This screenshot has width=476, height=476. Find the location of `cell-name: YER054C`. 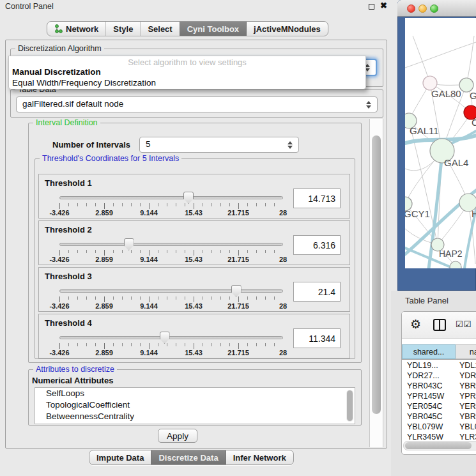

cell-name: YER054C is located at coordinates (466, 406).